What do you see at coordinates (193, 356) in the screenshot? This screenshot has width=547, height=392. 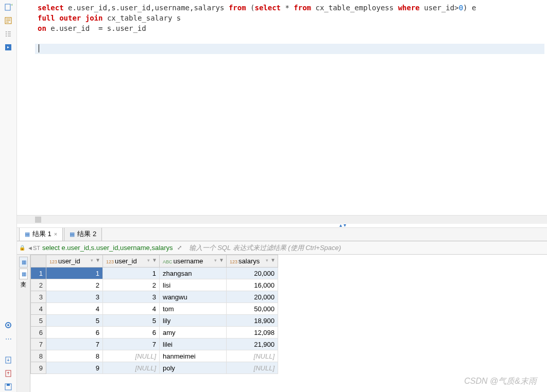 I see `cell-username: hanmeimei` at bounding box center [193, 356].